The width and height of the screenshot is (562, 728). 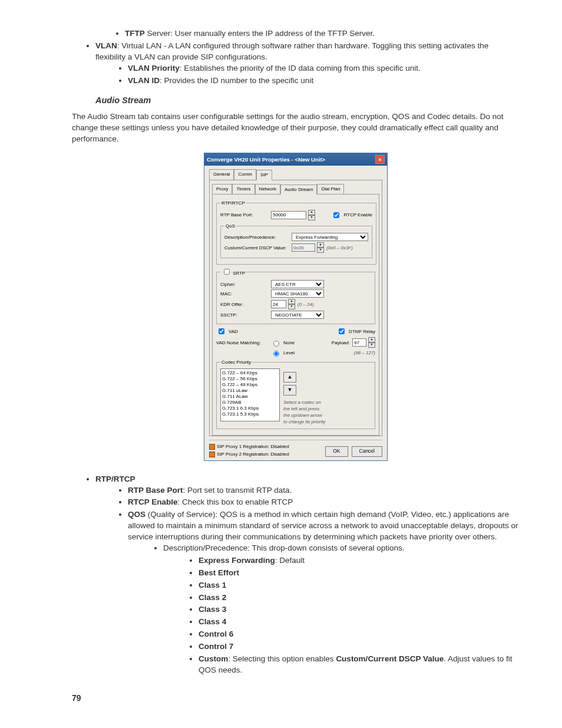 I want to click on codec-up-button: ▲, so click(x=290, y=377).